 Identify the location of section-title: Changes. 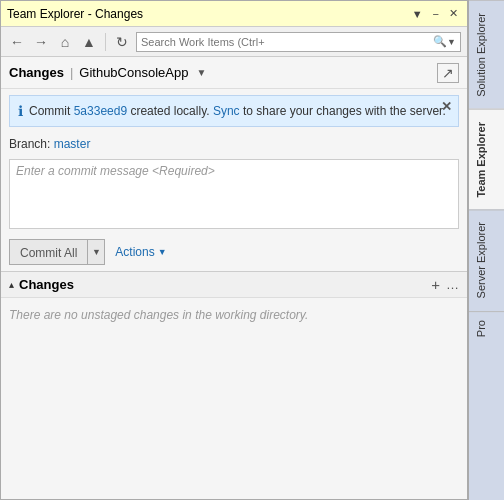
(36, 72).